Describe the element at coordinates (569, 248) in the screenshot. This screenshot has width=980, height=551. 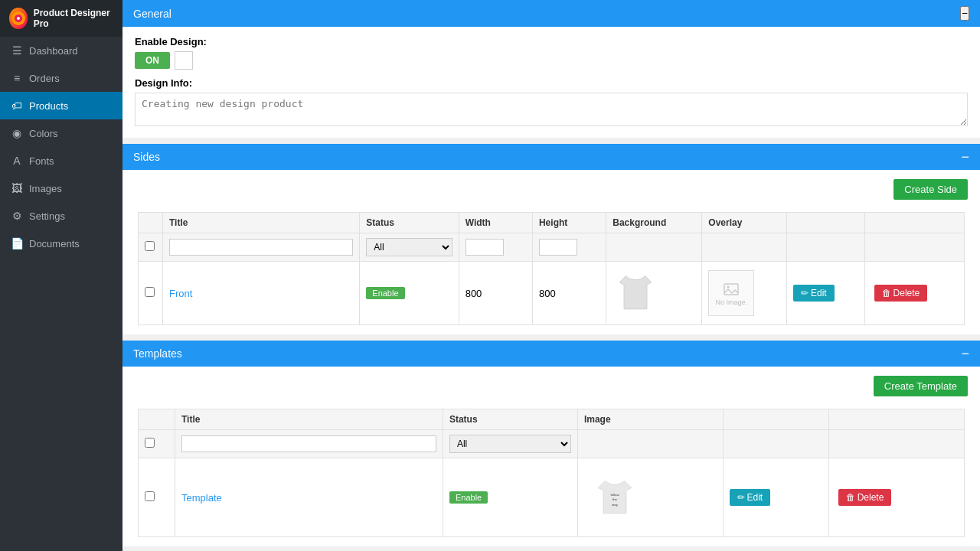
I see `sides-filter-height` at that location.